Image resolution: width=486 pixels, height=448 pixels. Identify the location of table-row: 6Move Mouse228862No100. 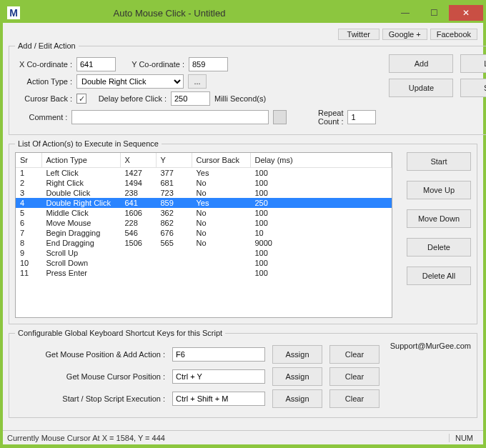
(204, 223).